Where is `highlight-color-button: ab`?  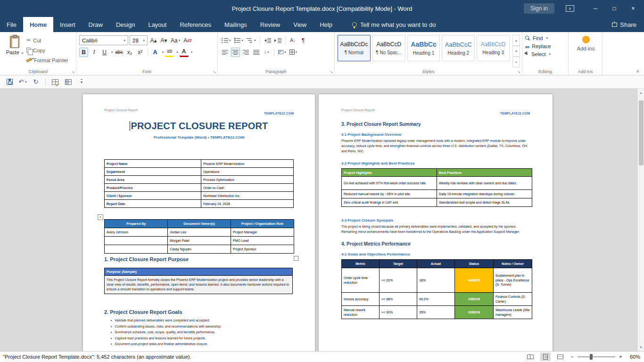 highlight-color-button: ab is located at coordinates (170, 52).